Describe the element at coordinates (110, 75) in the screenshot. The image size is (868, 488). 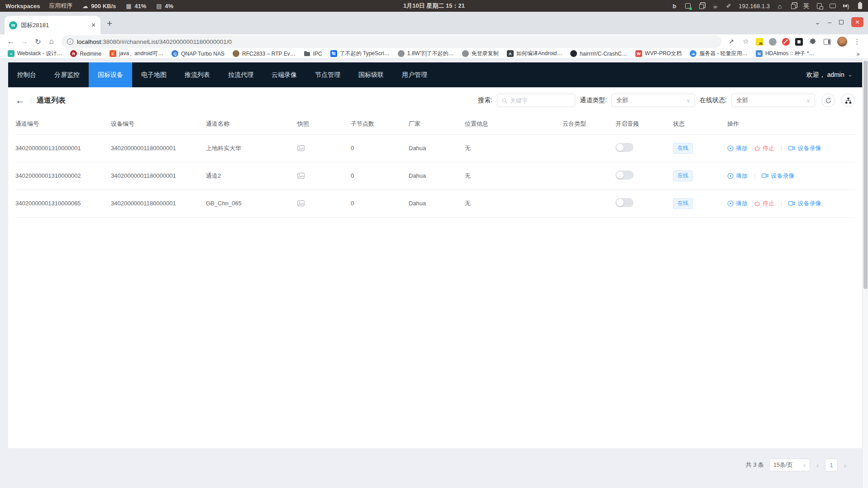
I see `nav-item-gb-devices: 国标设备` at that location.